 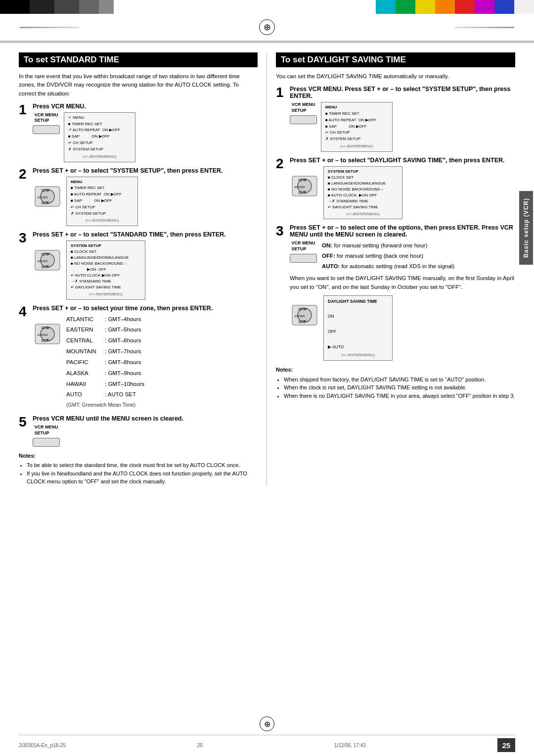 I want to click on step-1-number: 1, so click(x=24, y=110).